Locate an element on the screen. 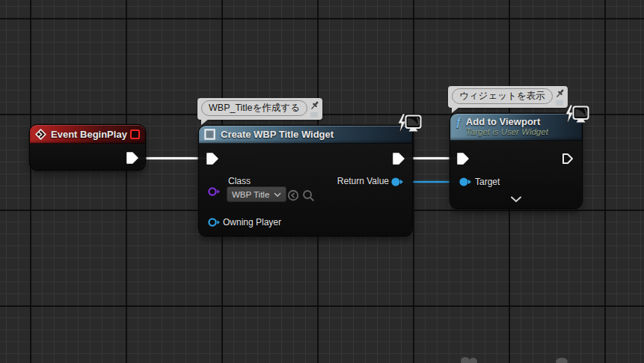  comment-text: ウィジェットを表示 is located at coordinates (503, 96).